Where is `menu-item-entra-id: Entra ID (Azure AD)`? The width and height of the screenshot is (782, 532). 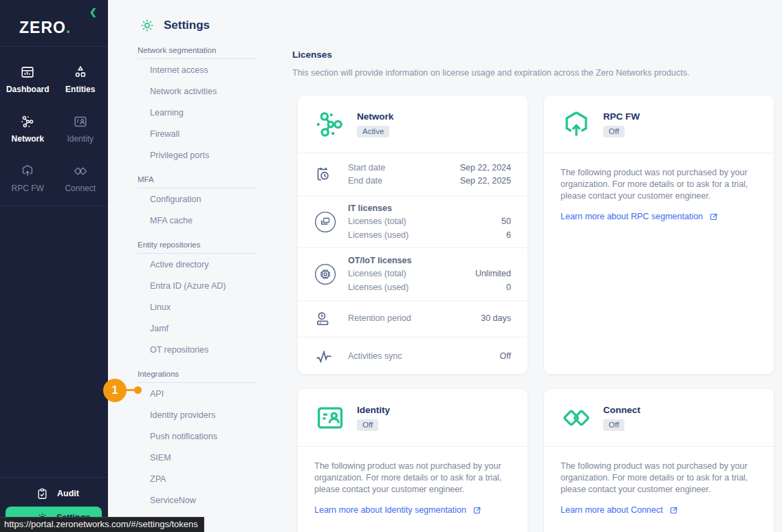 menu-item-entra-id: Entra ID (Azure AD) is located at coordinates (197, 286).